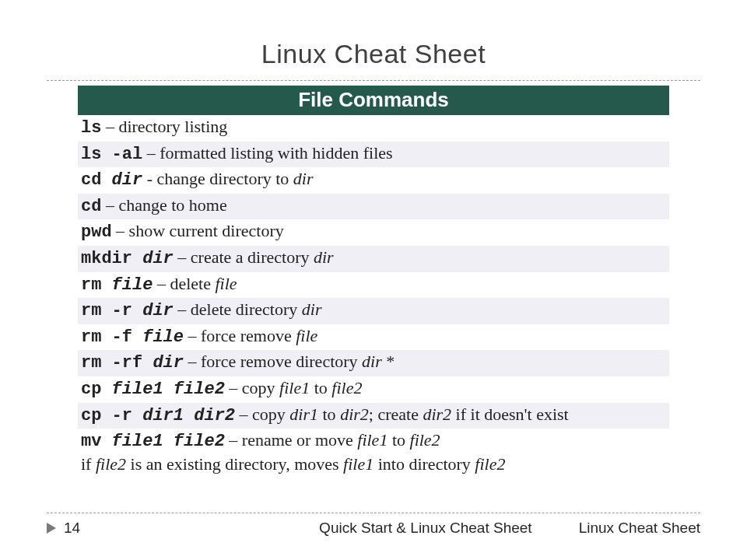 Image resolution: width=747 pixels, height=560 pixels. What do you see at coordinates (173, 126) in the screenshot?
I see `desc: directory listing` at bounding box center [173, 126].